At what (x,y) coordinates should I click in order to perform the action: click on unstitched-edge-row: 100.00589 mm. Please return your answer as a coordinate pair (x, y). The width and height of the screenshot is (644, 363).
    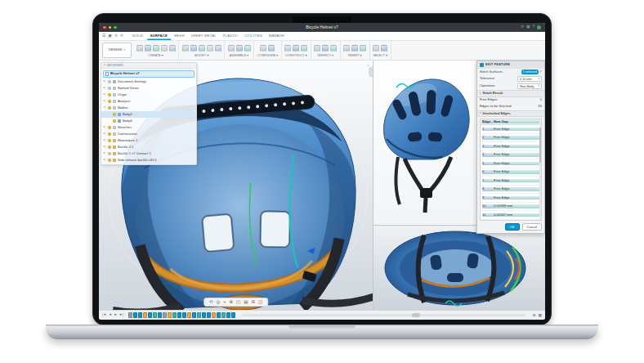
    Looking at the image, I should click on (511, 208).